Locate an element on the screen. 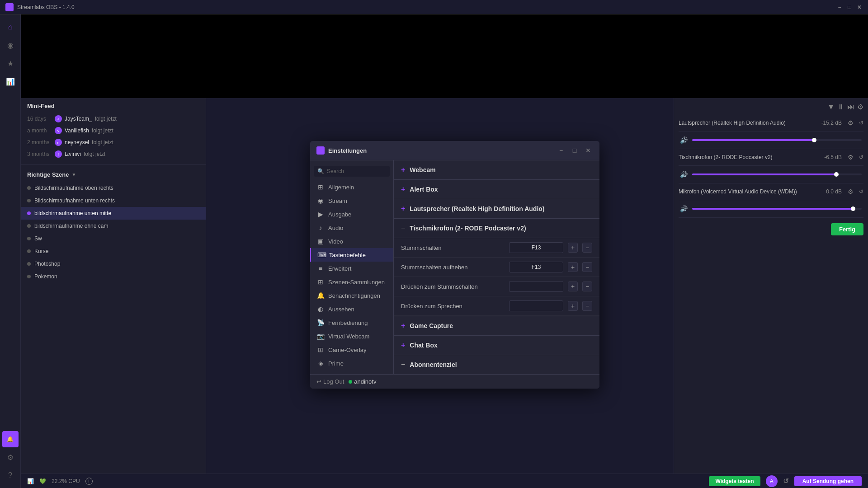  search-input is located at coordinates (356, 171).